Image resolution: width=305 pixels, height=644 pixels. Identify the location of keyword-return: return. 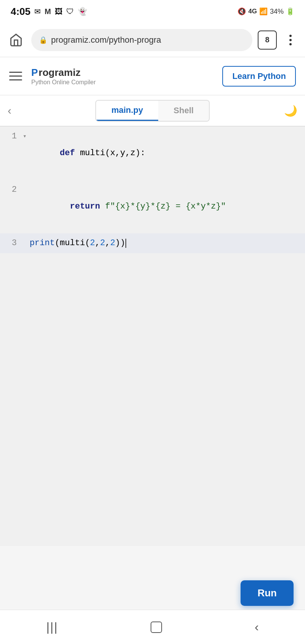
(87, 207).